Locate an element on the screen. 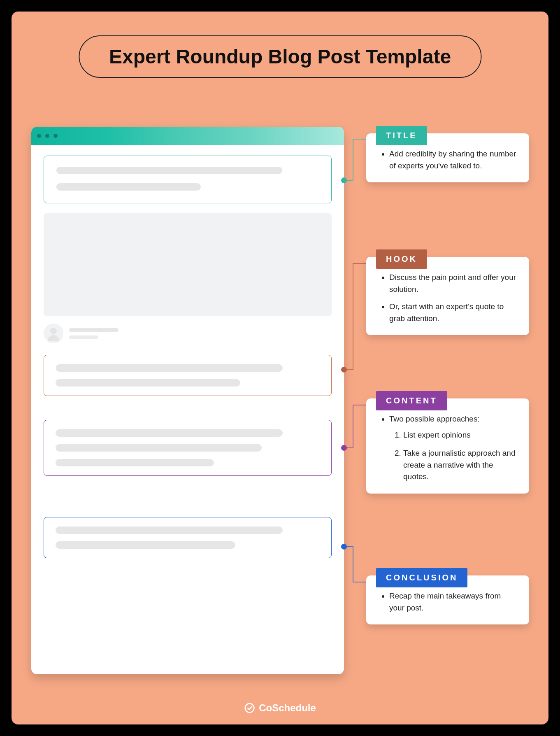 The height and width of the screenshot is (736, 560). callout-bullet: Discuss the pain point and offer your so… is located at coordinates (453, 283).